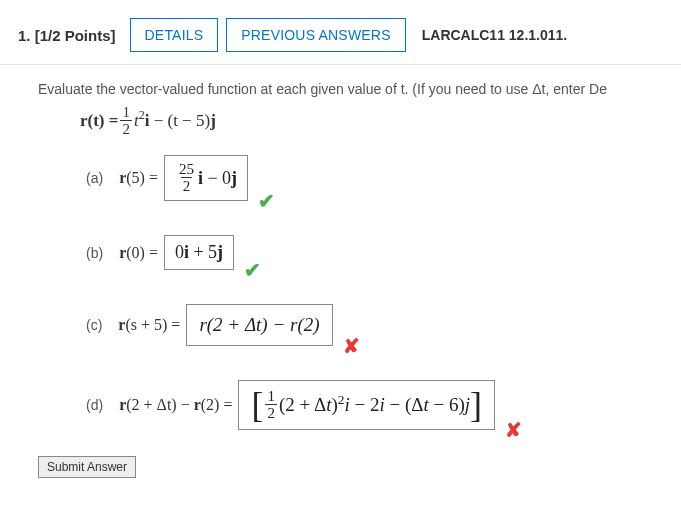  What do you see at coordinates (94, 405) in the screenshot?
I see `part-d-label: (d)` at bounding box center [94, 405].